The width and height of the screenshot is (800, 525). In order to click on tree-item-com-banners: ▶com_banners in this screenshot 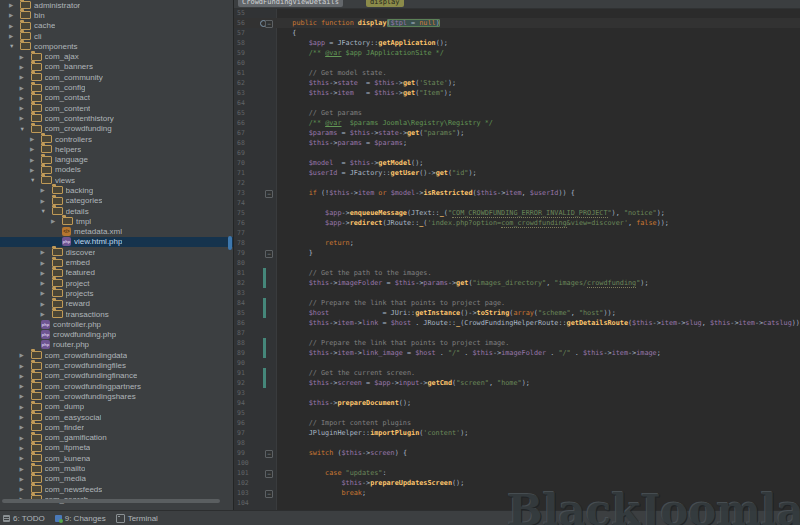, I will do `click(116, 67)`.